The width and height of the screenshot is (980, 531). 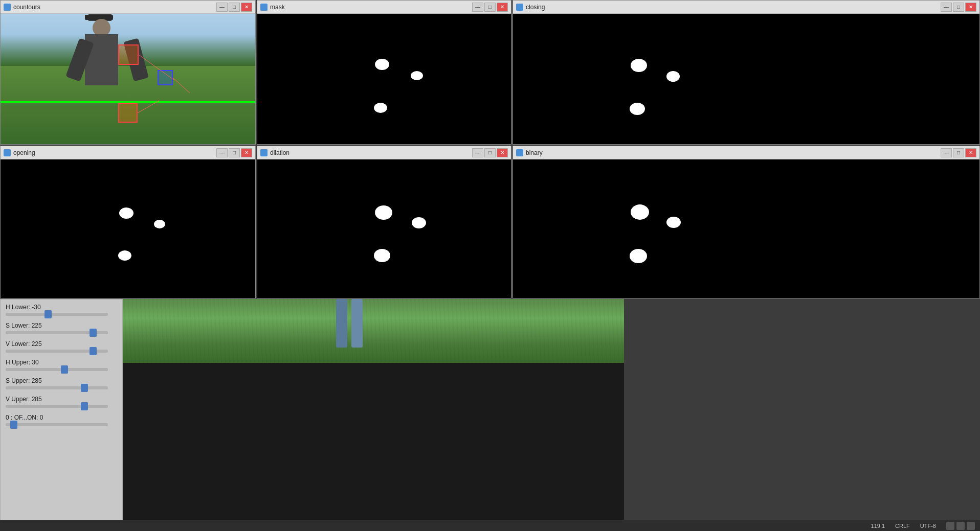 What do you see at coordinates (342, 323) in the screenshot?
I see `leg-left` at bounding box center [342, 323].